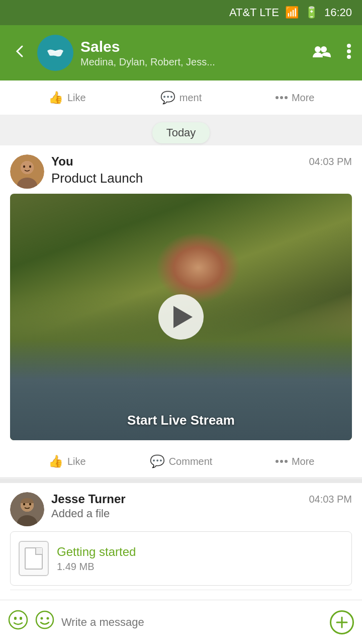 The width and height of the screenshot is (362, 644). I want to click on post1-time: 04:03 PM, so click(330, 162).